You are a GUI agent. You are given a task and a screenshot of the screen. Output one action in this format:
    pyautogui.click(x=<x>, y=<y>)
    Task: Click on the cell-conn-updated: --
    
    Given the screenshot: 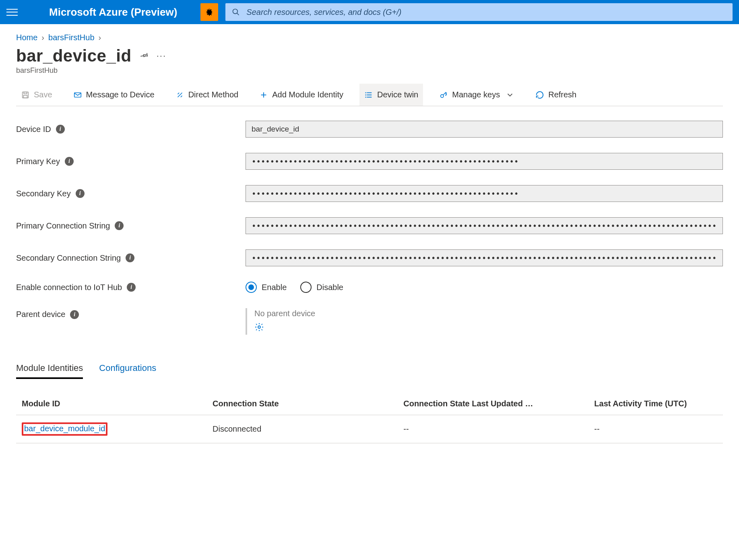 What is the action you would take?
    pyautogui.click(x=493, y=429)
    